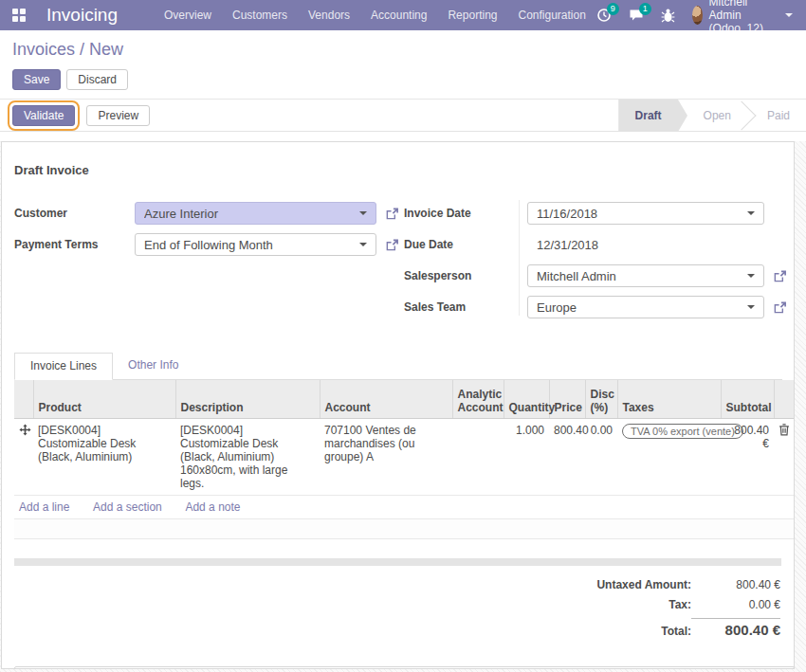 The height and width of the screenshot is (672, 806). I want to click on form-buttons: Save Discard, so click(403, 80).